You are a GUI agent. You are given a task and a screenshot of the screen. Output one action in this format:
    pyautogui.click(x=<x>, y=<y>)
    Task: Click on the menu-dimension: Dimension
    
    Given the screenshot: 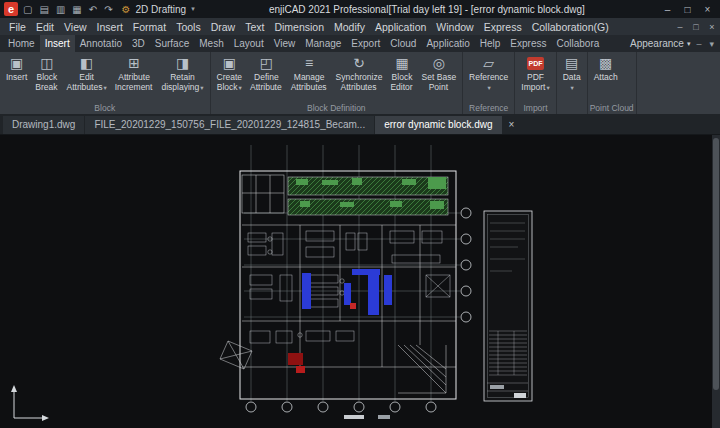 What is the action you would take?
    pyautogui.click(x=299, y=27)
    